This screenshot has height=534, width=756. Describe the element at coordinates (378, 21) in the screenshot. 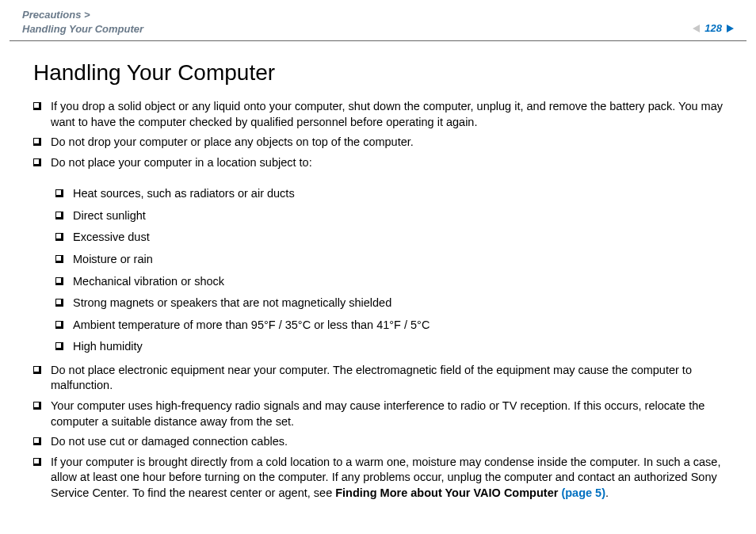

I see `page-header: Precautions > Handling Your Computer 128` at that location.